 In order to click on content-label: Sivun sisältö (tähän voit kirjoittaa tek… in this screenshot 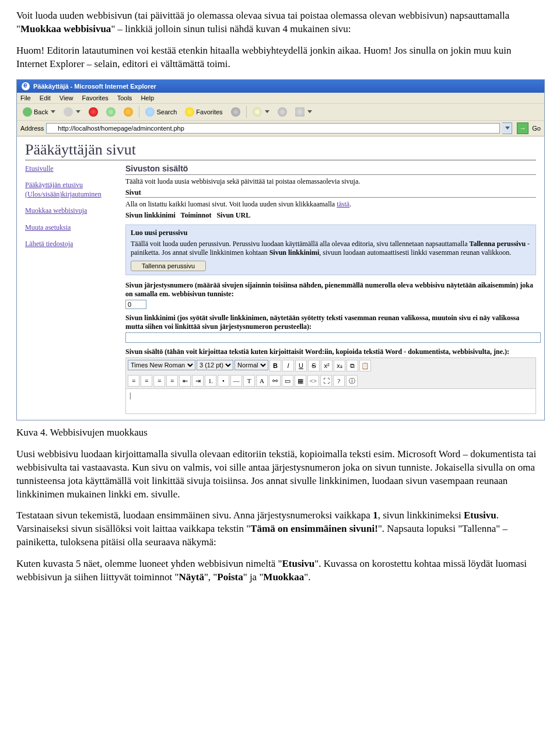, I will do `click(331, 352)`.